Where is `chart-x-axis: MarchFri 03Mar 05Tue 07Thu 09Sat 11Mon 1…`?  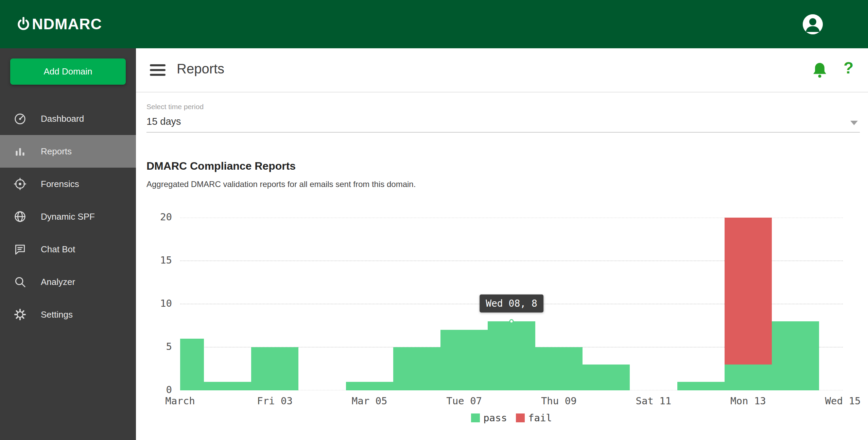
chart-x-axis: MarchFri 03Mar 05Tue 07Thu 09Sat 11Mon 1… is located at coordinates (511, 402).